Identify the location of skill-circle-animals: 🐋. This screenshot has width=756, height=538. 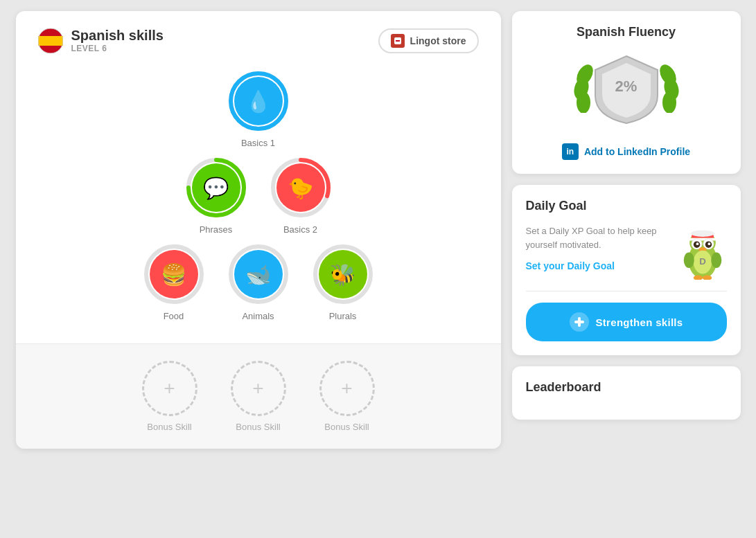
(258, 274).